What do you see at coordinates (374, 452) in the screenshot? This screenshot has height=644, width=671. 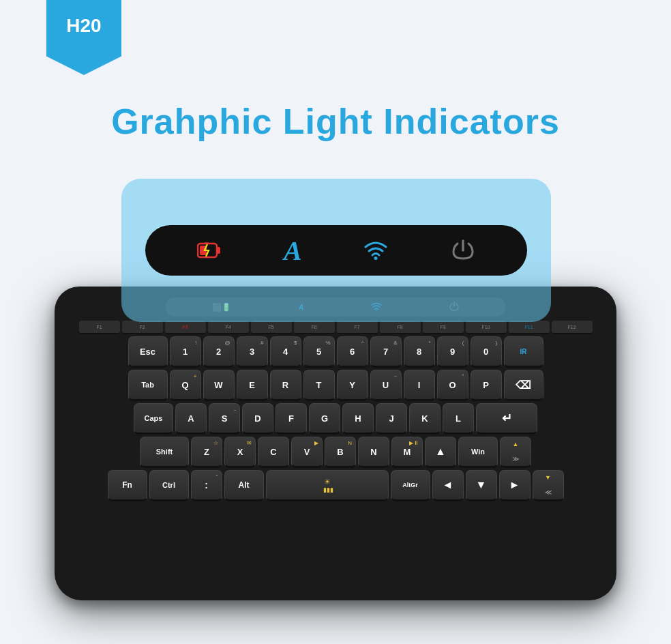 I see `key-n: N` at bounding box center [374, 452].